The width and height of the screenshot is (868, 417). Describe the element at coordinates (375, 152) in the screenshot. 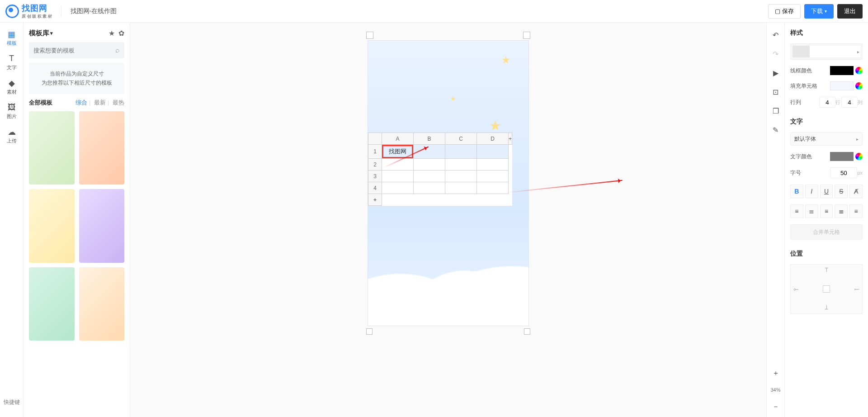

I see `row-header: 1` at that location.